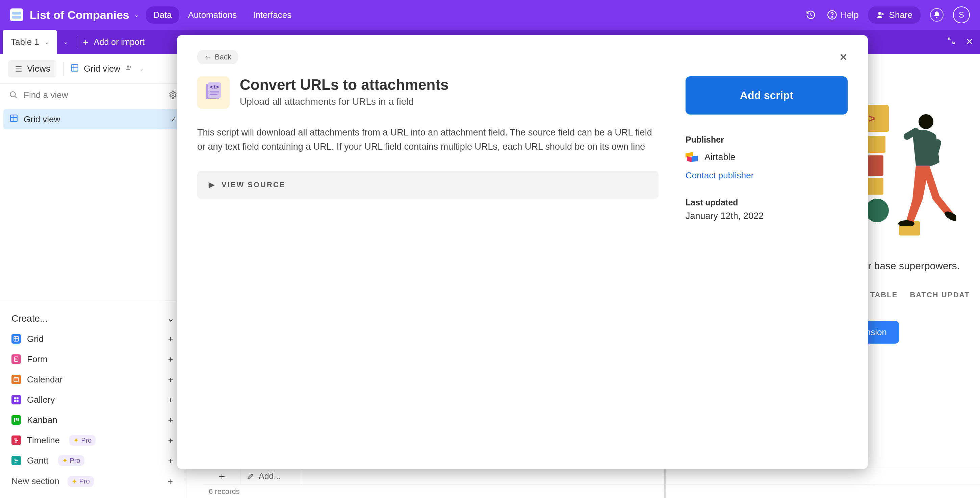 This screenshot has height=498, width=980. What do you see at coordinates (344, 102) in the screenshot?
I see `script-subtitle: Upload all attachments for URLs in a fie…` at bounding box center [344, 102].